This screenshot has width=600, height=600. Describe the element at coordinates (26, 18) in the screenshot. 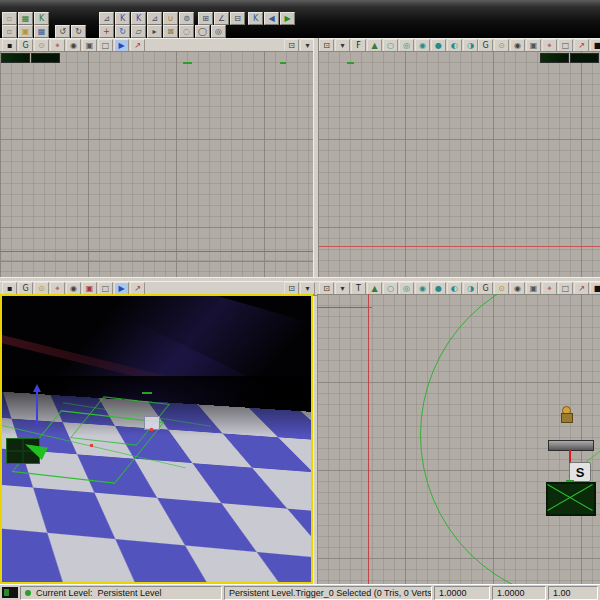

I see `content-browser-icon: ▦` at that location.